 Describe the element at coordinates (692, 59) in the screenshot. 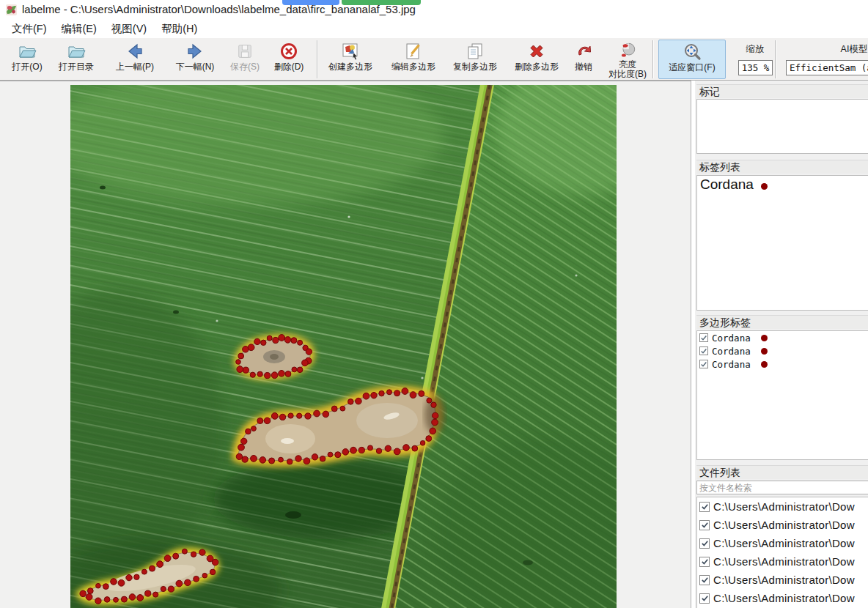

I see `fit-window-button: 适应窗口(F)` at that location.